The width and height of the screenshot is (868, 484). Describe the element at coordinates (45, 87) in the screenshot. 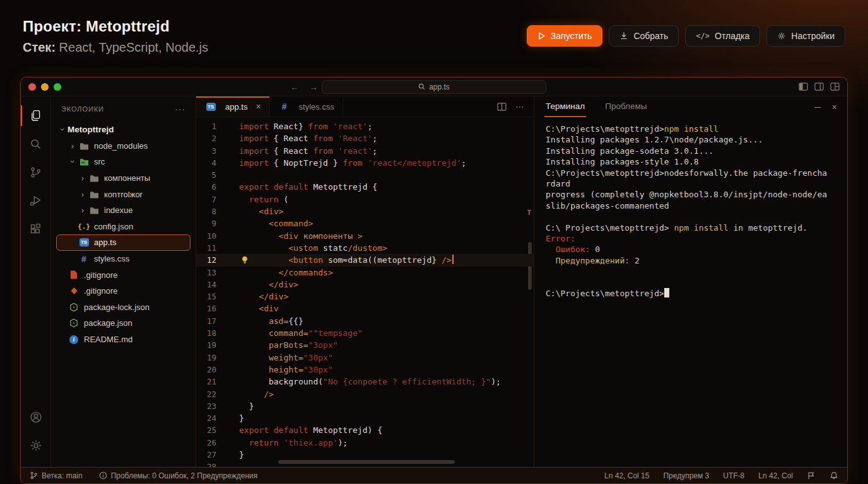

I see `minimize-window-icon` at that location.